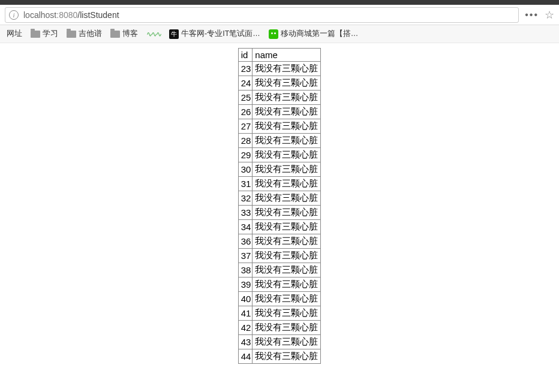 The height and width of the screenshot is (392, 559). Describe the element at coordinates (280, 83) in the screenshot. I see `table-row: 24我没有三颗心脏` at that location.